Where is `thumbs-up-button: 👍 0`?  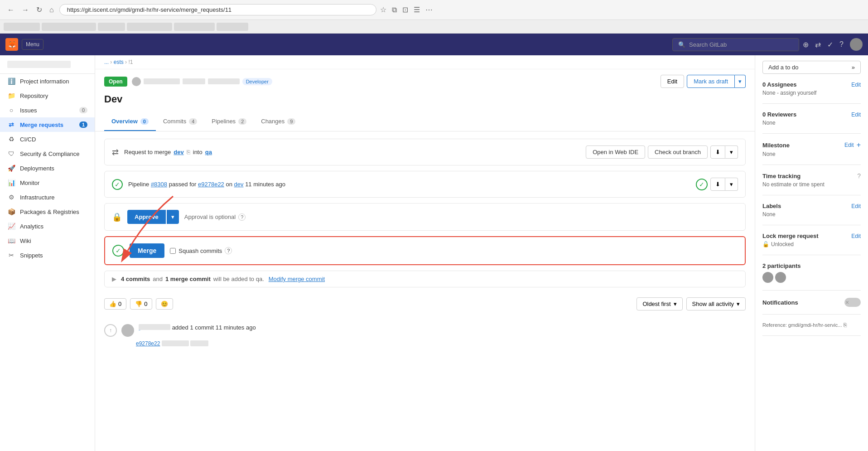 thumbs-up-button: 👍 0 is located at coordinates (115, 304).